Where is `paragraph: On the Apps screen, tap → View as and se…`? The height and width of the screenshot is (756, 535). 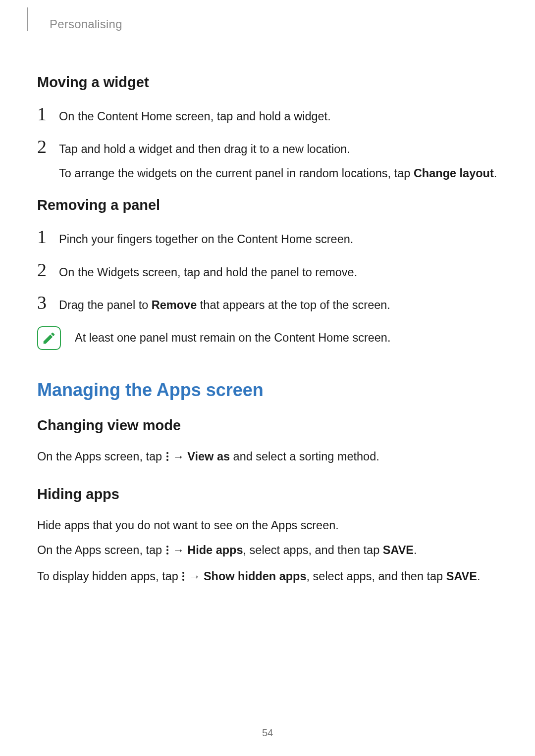
paragraph: On the Apps screen, tap → View as and se… is located at coordinates (268, 457).